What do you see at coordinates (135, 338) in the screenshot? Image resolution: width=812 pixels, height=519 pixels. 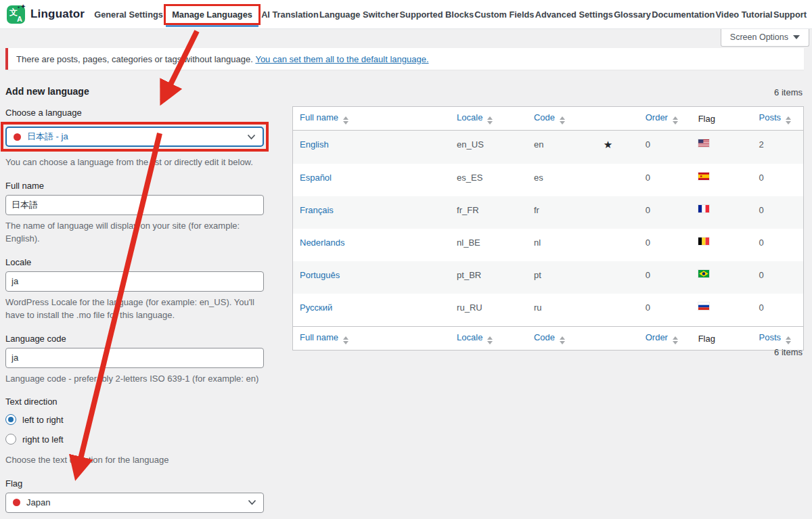 I see `language-code-label: Language code` at bounding box center [135, 338].